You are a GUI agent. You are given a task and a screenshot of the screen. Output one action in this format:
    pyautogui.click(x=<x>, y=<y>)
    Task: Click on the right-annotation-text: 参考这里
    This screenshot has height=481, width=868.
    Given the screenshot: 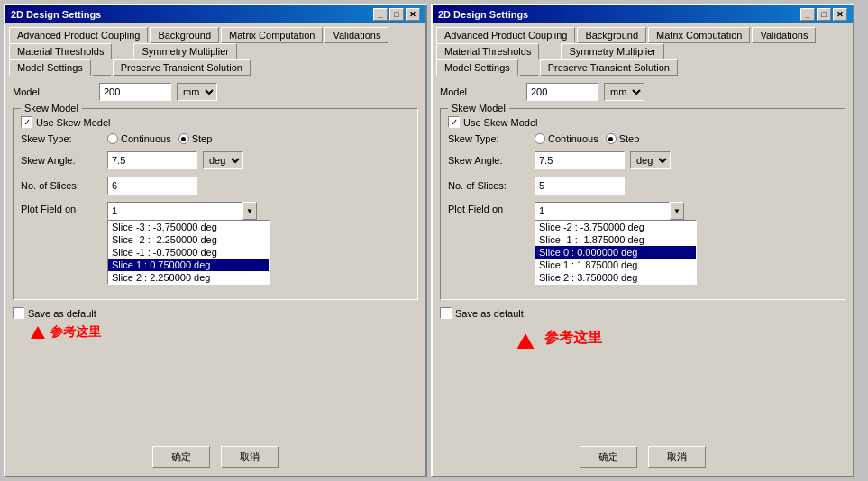 What is the action you would take?
    pyautogui.click(x=573, y=339)
    